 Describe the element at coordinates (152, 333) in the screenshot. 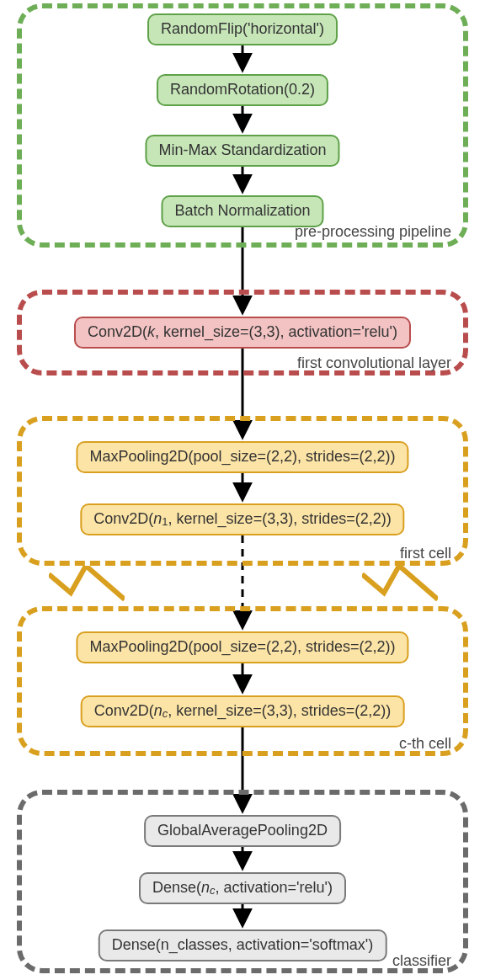

I see `text-var-k: k` at that location.